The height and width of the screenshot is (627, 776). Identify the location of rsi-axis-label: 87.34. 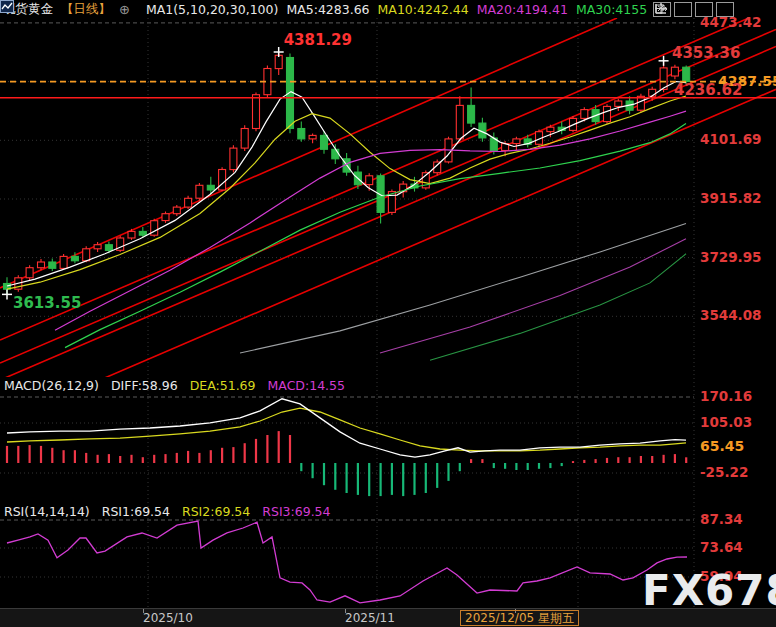
(722, 519).